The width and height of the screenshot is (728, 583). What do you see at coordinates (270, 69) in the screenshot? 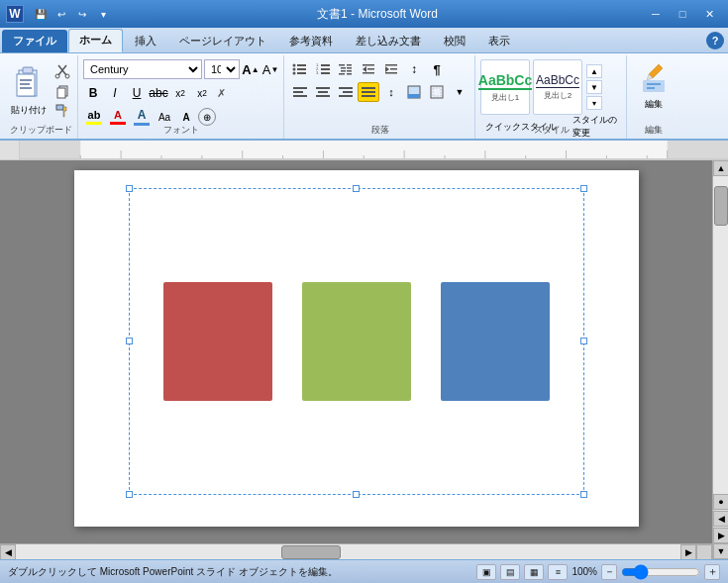
I see `decrease-font-size-button: A▼` at bounding box center [270, 69].